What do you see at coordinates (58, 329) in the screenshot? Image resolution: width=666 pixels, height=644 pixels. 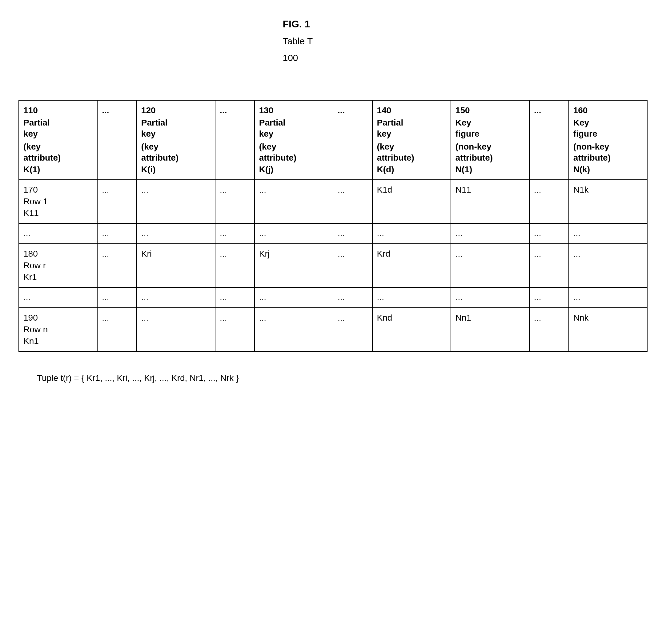 I see `row-label: Row n` at bounding box center [58, 329].